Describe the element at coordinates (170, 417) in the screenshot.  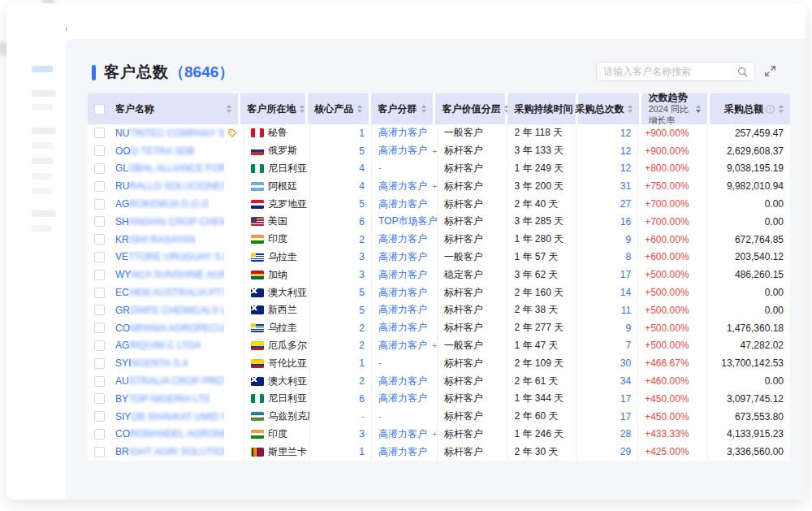
I see `customer-name-link: SIYOB SHAVKAT UMID FARMER X...` at that location.